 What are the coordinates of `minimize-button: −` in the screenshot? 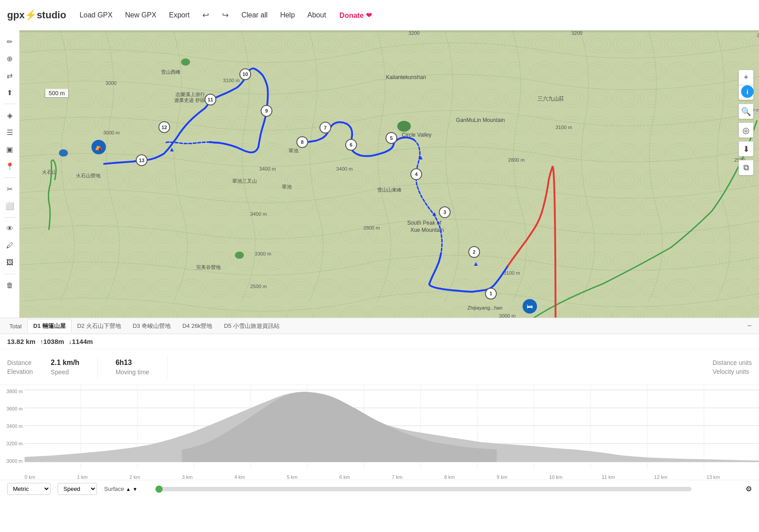 It's located at (750, 326).